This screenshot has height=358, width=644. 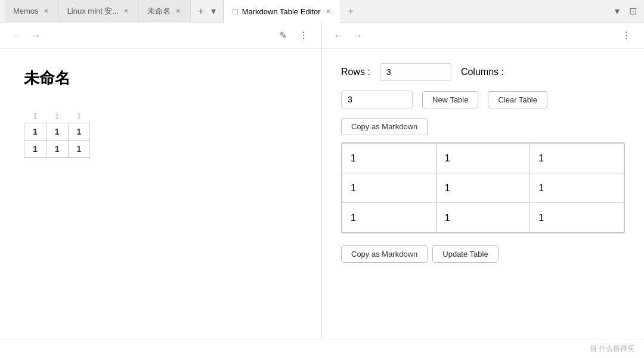 What do you see at coordinates (213, 11) in the screenshot?
I see `tab-list-button: ▾` at bounding box center [213, 11].